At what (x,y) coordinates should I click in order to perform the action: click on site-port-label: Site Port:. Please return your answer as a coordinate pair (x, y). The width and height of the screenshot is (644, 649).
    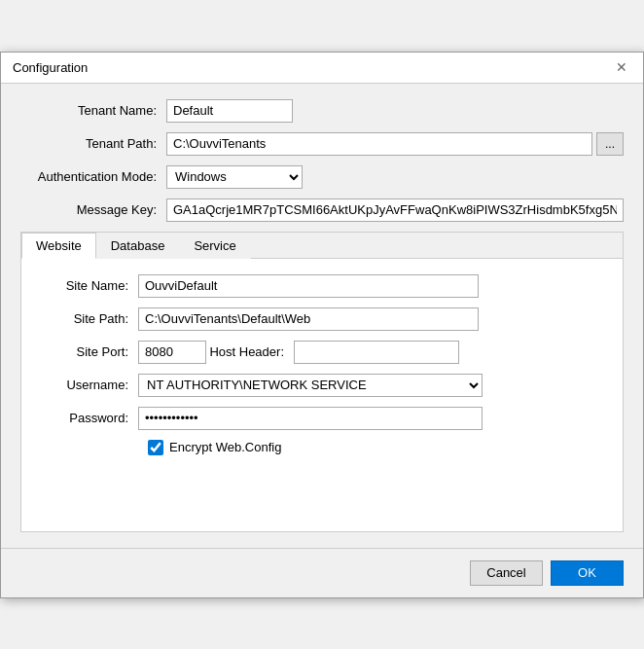
    Looking at the image, I should click on (89, 352).